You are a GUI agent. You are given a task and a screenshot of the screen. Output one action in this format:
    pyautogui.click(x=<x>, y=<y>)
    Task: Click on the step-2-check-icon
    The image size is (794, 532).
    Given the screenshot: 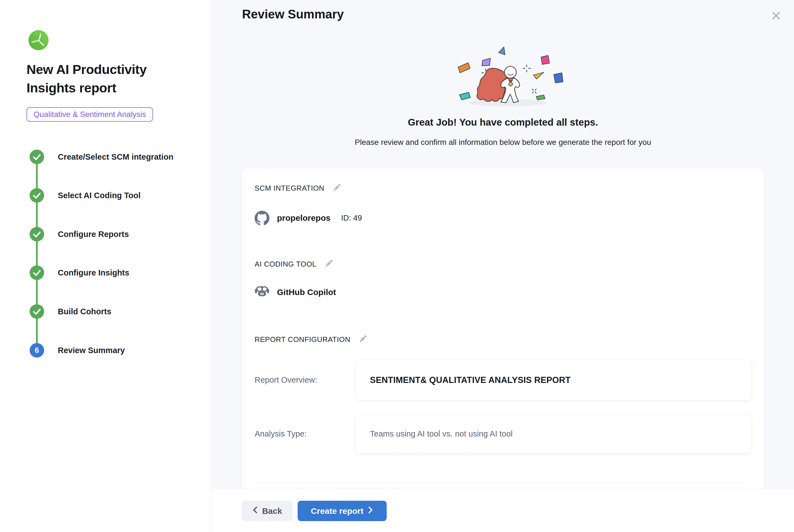 What is the action you would take?
    pyautogui.click(x=37, y=195)
    